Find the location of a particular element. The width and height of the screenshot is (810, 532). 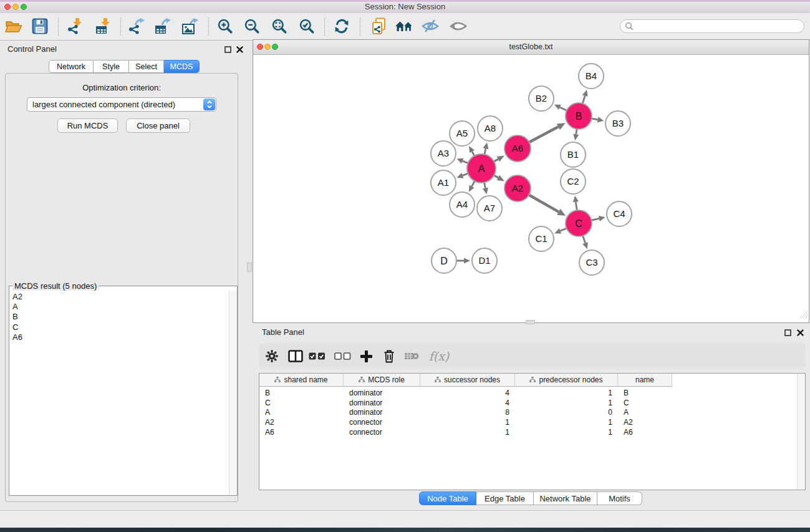

run-mcds-button: Run MCDS is located at coordinates (87, 126).